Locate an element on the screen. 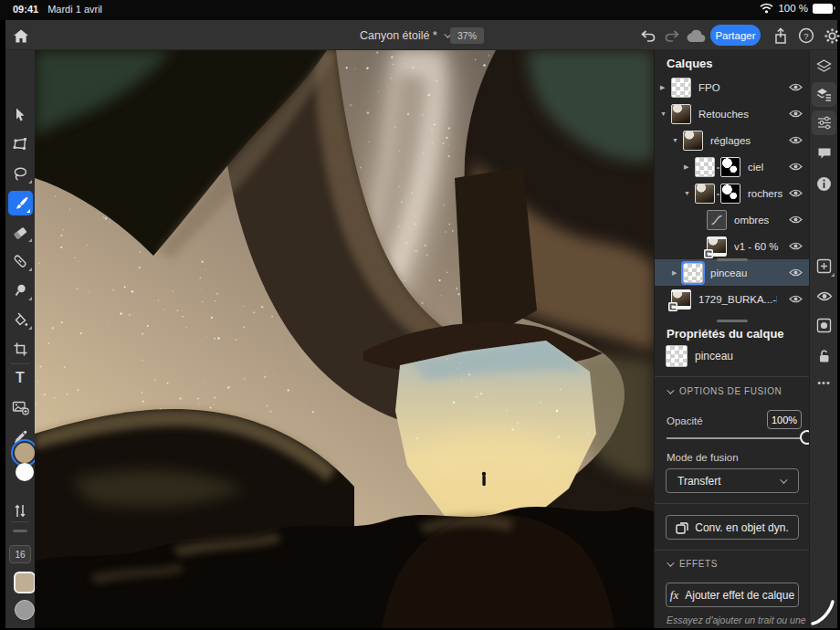 The image size is (840, 630). redo-icon is located at coordinates (672, 36).